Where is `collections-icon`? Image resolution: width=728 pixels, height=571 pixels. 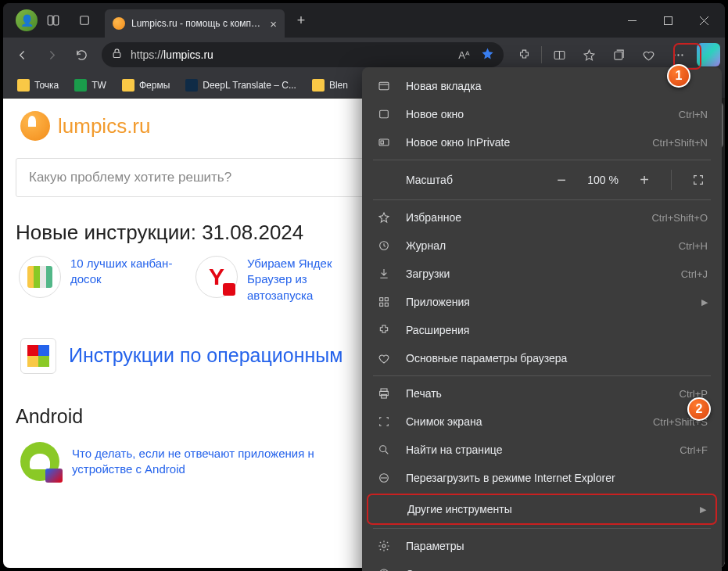 collections-icon is located at coordinates (619, 55).